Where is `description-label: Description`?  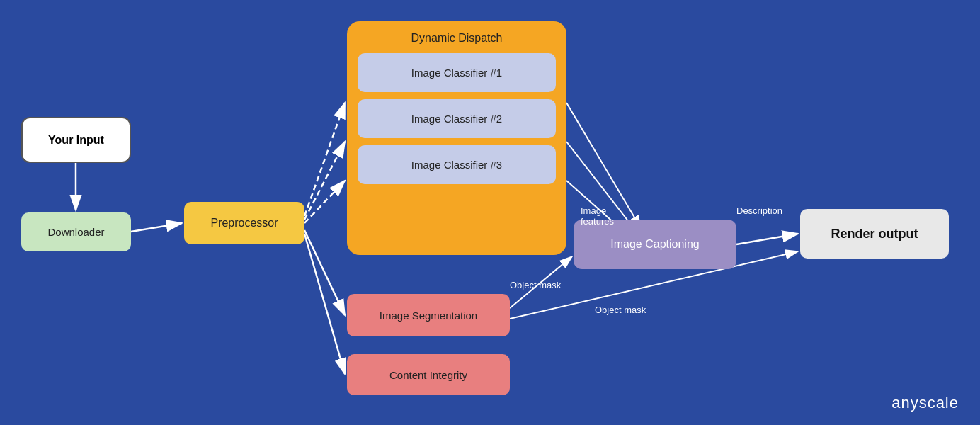 description-label: Description is located at coordinates (759, 211).